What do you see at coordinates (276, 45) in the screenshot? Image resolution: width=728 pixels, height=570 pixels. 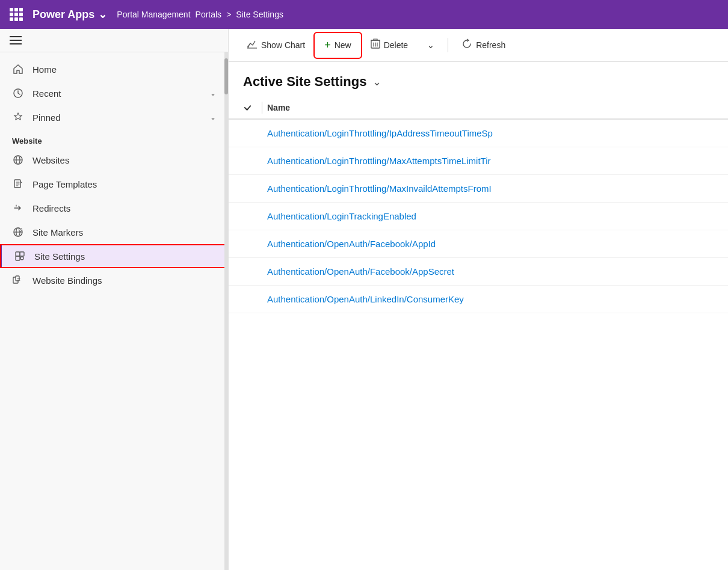 I see `show-chart-button: Show Chart` at bounding box center [276, 45].